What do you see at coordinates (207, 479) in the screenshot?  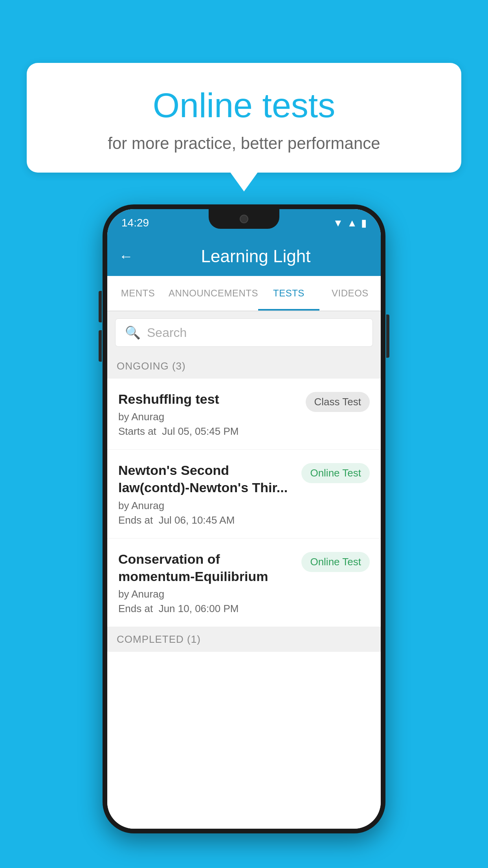 I see `test-title-2: Newton's Second law(contd)-Newton's Thir…` at bounding box center [207, 479].